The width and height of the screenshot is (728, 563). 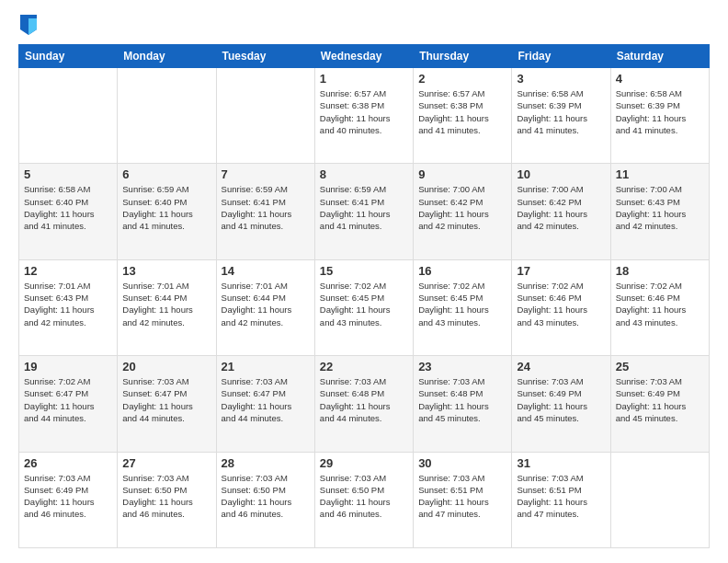 What do you see at coordinates (364, 116) in the screenshot?
I see `calendar-cell: 1Sunrise: 6:57 AM Sunset: 6:38 PM Daylig…` at bounding box center [364, 116].